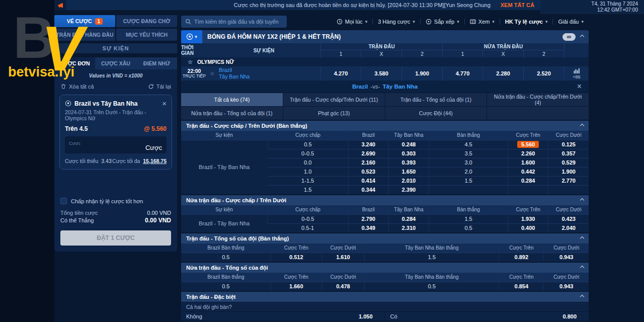 The height and width of the screenshot is (322, 644). Describe the element at coordinates (580, 87) in the screenshot. I see `close-match-detail-icon: ×` at that location.